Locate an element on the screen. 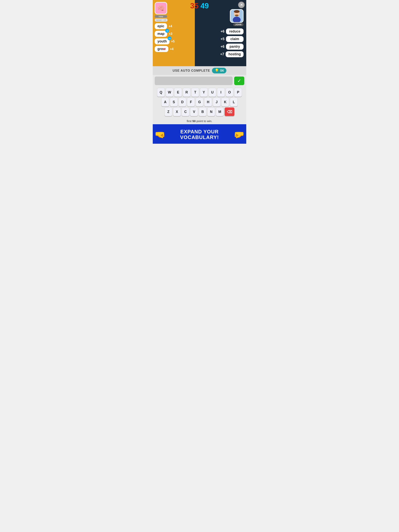  autocomplete-badge: 💡 04 is located at coordinates (219, 71).